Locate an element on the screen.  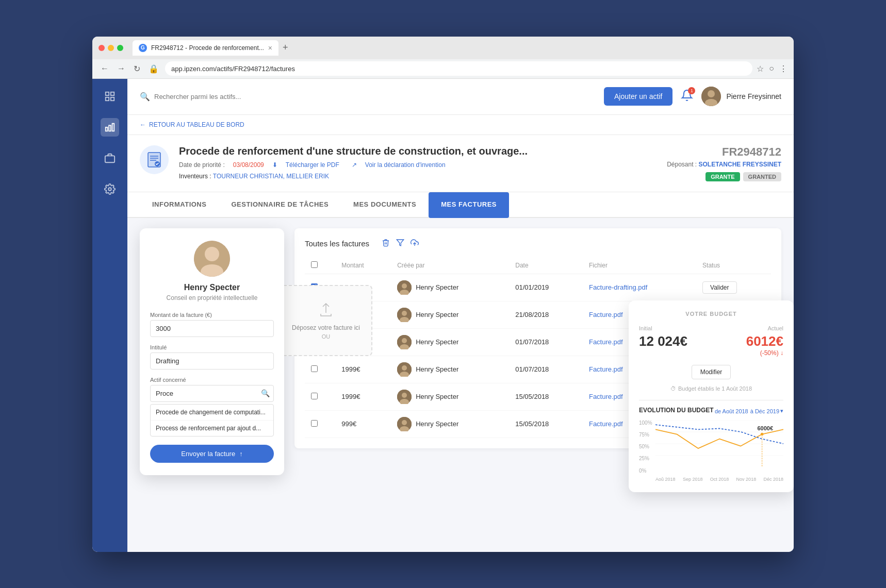
montant-label: Montant de la facture (€) is located at coordinates (212, 315).